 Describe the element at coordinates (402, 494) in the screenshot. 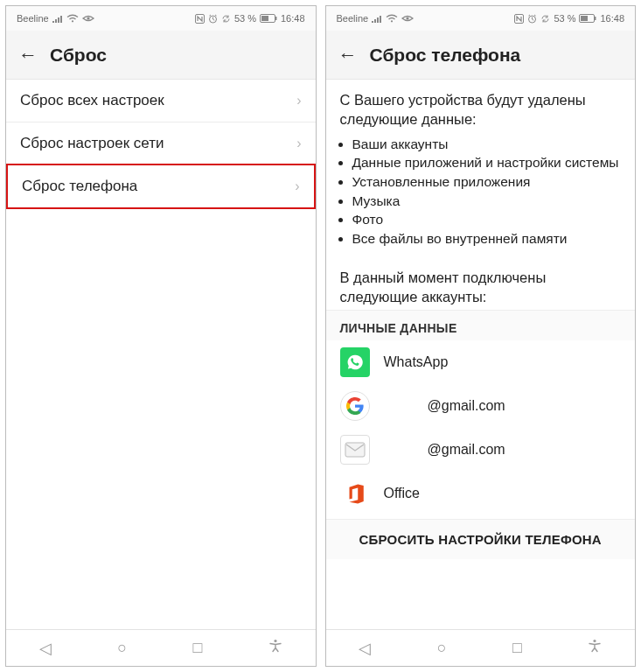

I see `account-label: Office` at that location.